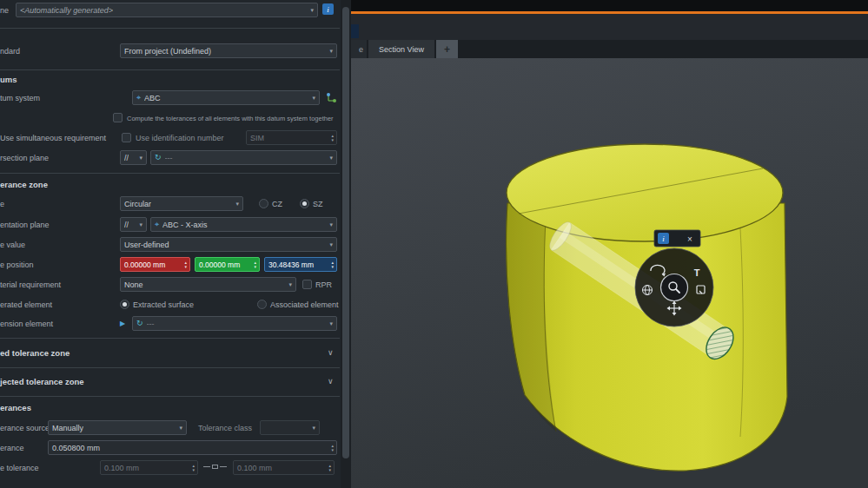 The height and width of the screenshot is (488, 868). What do you see at coordinates (610, 49) in the screenshot?
I see `viewport-tab-bar: e Section View +` at bounding box center [610, 49].